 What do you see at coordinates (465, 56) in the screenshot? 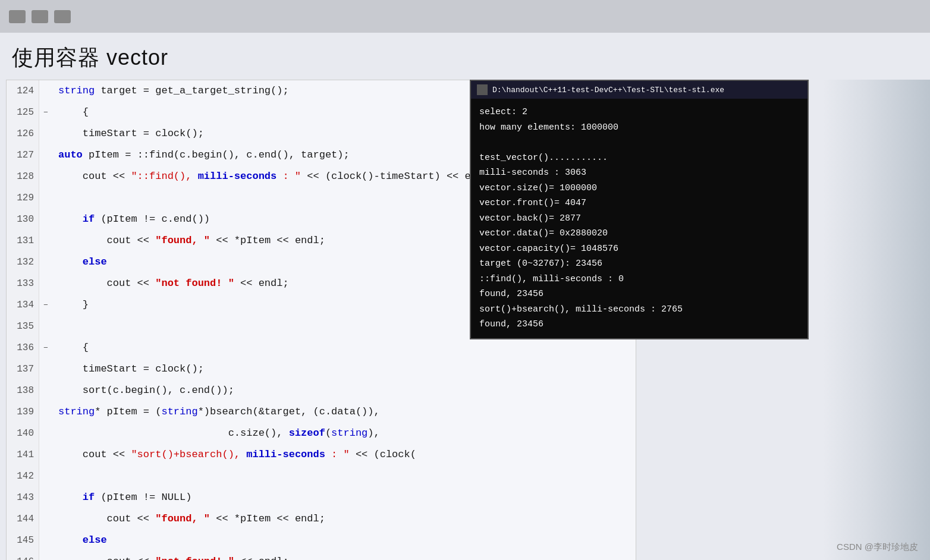
I see `slide-title: 使用容器 vector` at bounding box center [465, 56].